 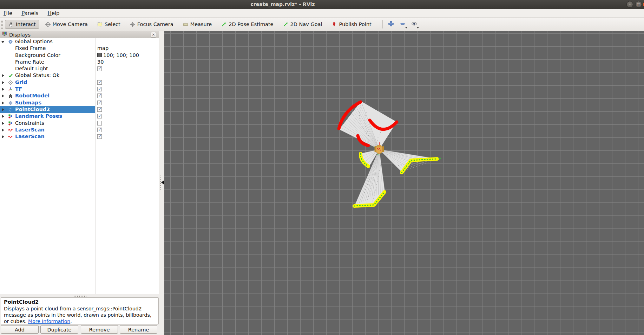 I want to click on robotmodel-checkbox, so click(x=100, y=96).